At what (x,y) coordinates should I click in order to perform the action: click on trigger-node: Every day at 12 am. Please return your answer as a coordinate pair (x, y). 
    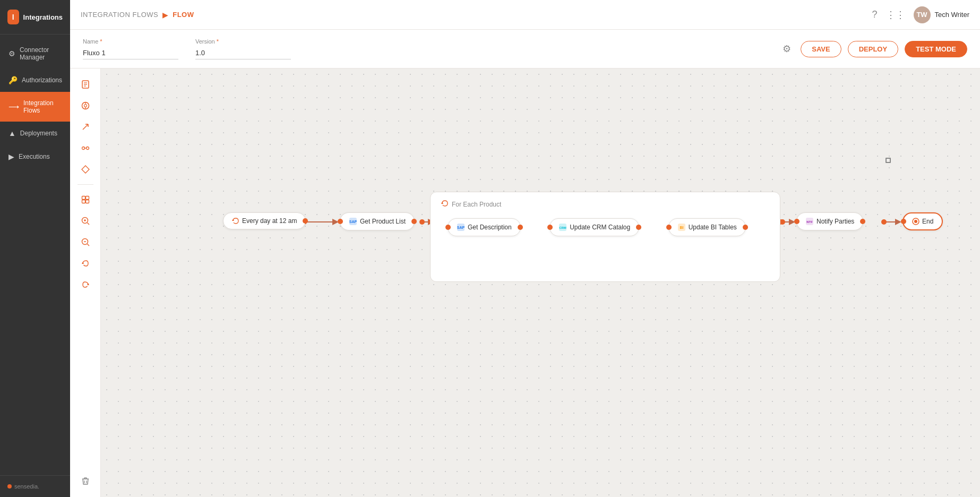
    Looking at the image, I should click on (264, 221).